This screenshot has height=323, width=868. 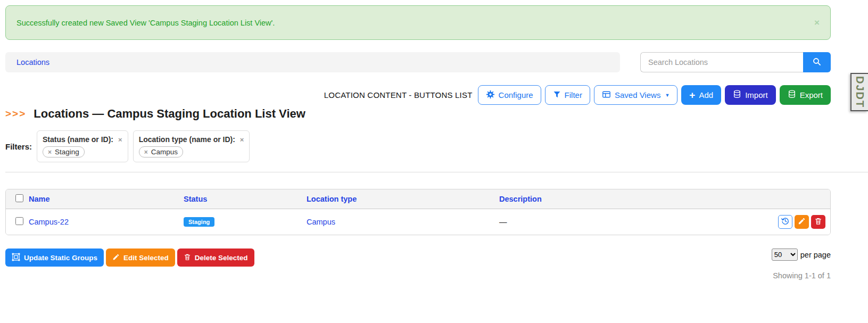 What do you see at coordinates (418, 276) in the screenshot?
I see `showing-count: Showing 1-1 of 1` at bounding box center [418, 276].